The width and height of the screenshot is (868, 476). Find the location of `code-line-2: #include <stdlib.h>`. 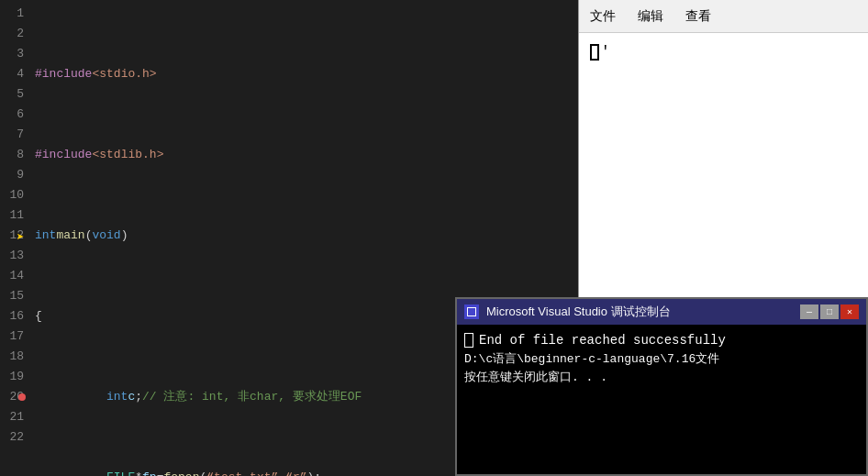

code-line-2: #include <stdlib.h> is located at coordinates (303, 155).